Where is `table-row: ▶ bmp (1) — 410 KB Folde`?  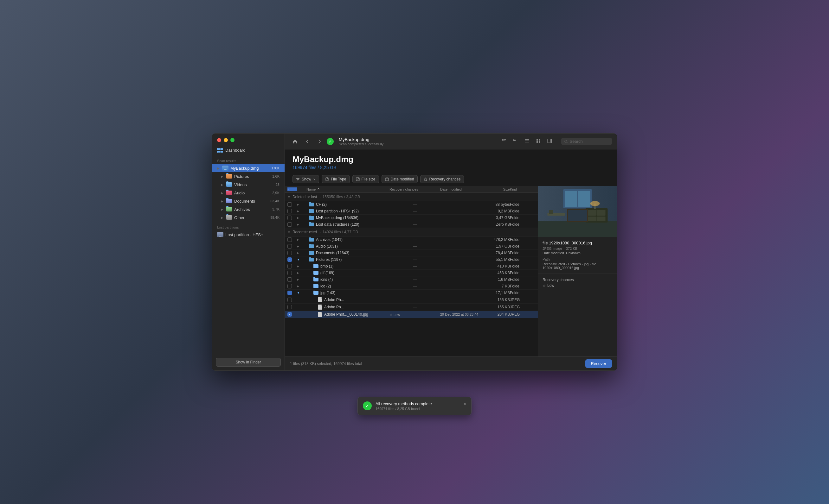
table-row: ▶ bmp (1) — 410 KB Folde is located at coordinates (411, 266).